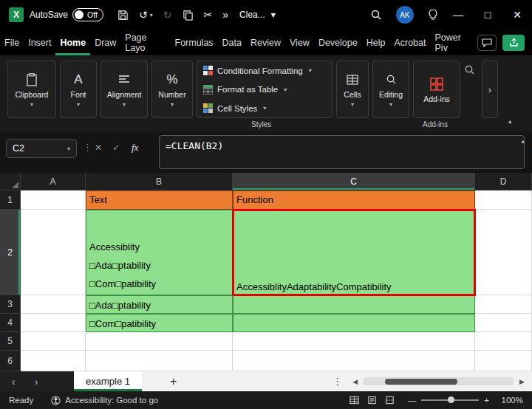 Image resolution: width=532 pixels, height=409 pixels. I want to click on row-header-4: 4, so click(10, 323).